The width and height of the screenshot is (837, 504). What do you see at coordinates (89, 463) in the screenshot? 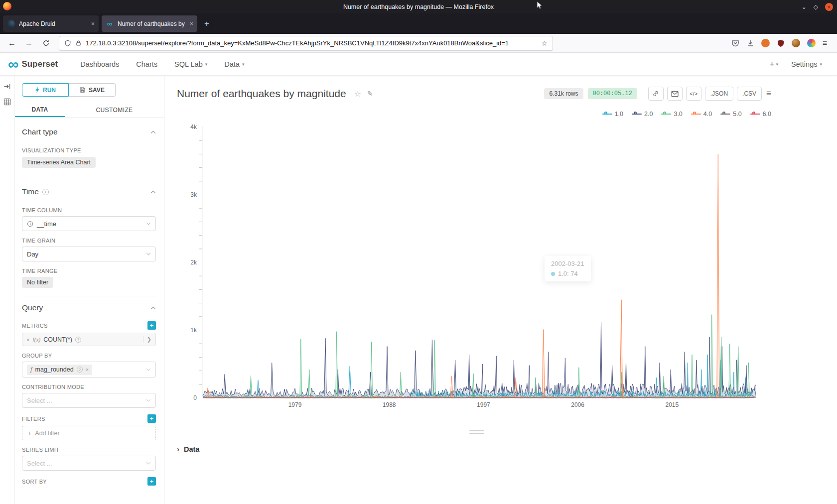
I see `series-limit-select: Select ...` at bounding box center [89, 463].